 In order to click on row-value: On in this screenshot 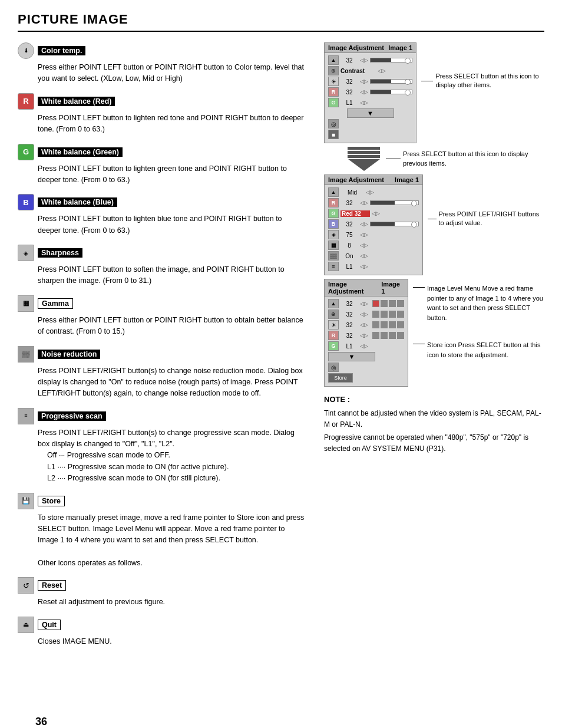, I will do `click(349, 256)`.